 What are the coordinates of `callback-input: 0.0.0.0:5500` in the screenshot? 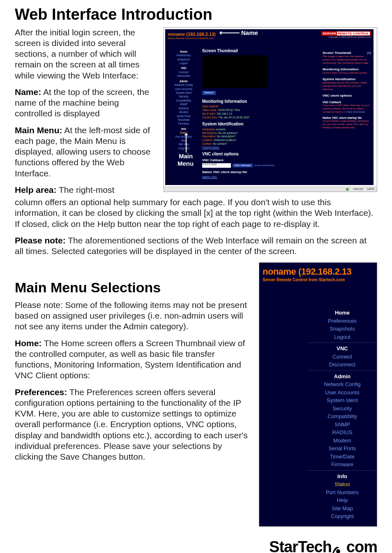 It's located at (217, 165).